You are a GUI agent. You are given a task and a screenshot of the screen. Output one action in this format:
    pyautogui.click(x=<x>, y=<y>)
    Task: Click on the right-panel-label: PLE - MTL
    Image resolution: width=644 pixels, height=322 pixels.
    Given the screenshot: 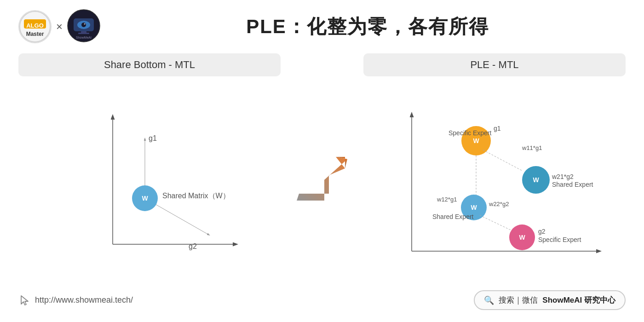 What is the action you would take?
    pyautogui.click(x=494, y=65)
    